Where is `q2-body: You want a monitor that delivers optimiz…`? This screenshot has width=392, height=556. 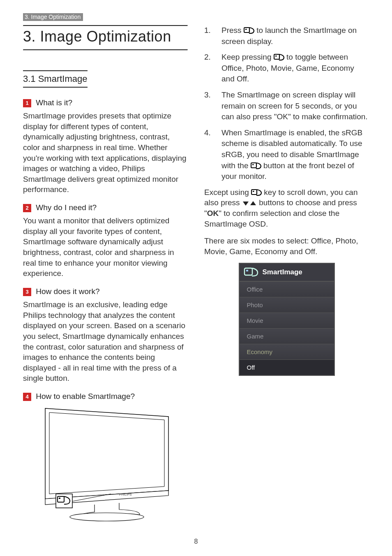
q2-body: You want a monitor that delivers optimiz… is located at coordinates (105, 247).